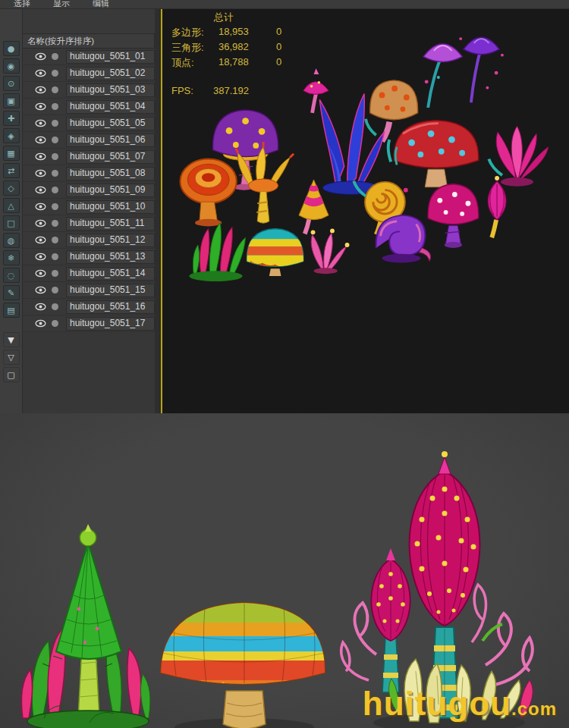 The image size is (569, 728). Describe the element at coordinates (247, 18) in the screenshot. I see `stats-total-label: 总计` at that location.